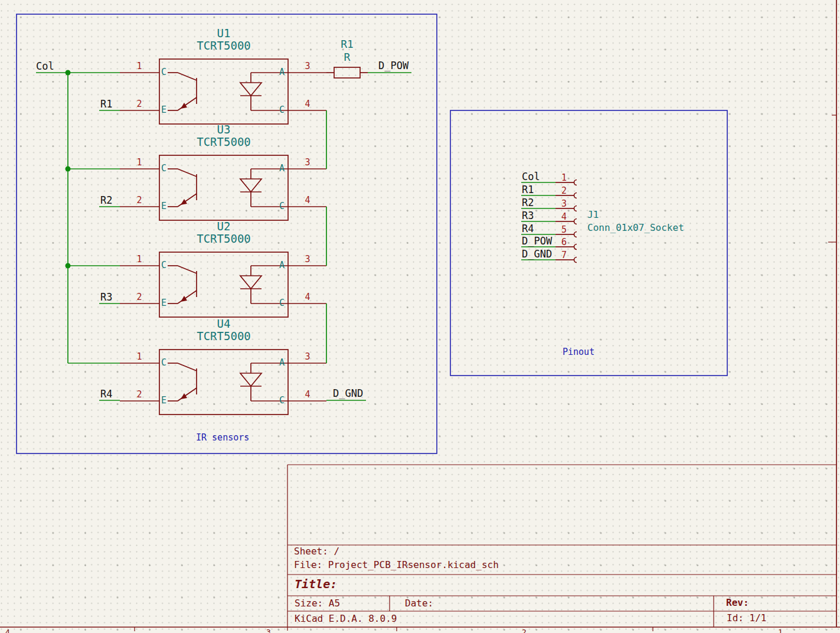 This screenshot has height=633, width=840. Describe the element at coordinates (223, 382) in the screenshot. I see `component-symbol-u4` at that location.